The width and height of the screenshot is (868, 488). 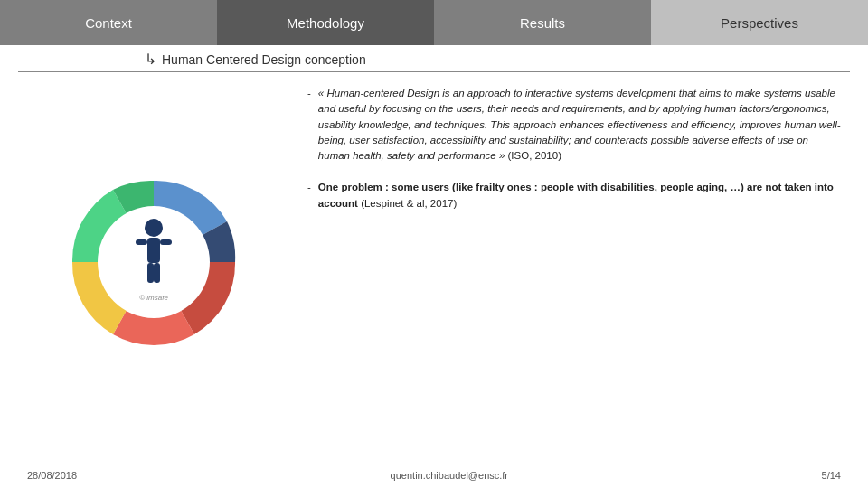 I want to click on nav-perspectives: Perspectives, so click(x=760, y=23).